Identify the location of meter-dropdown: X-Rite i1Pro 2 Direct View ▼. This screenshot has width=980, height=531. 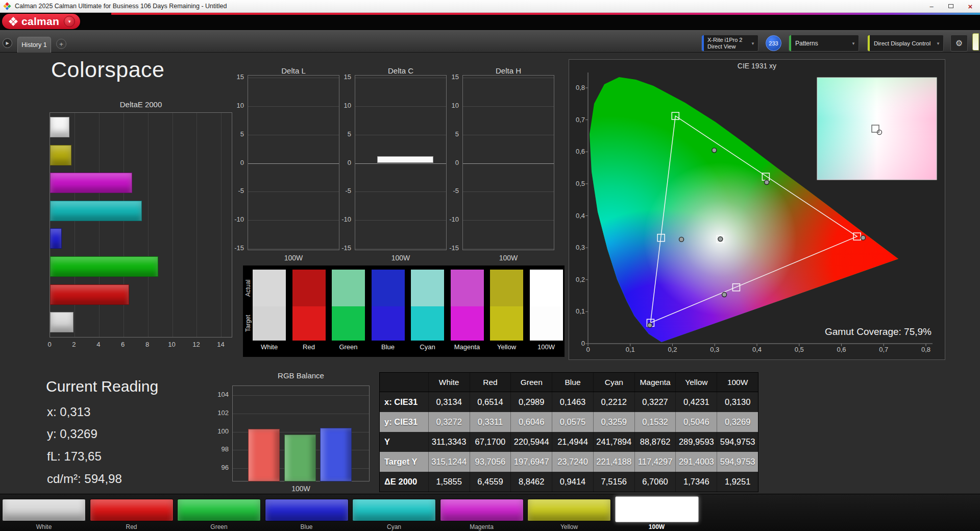
(730, 43).